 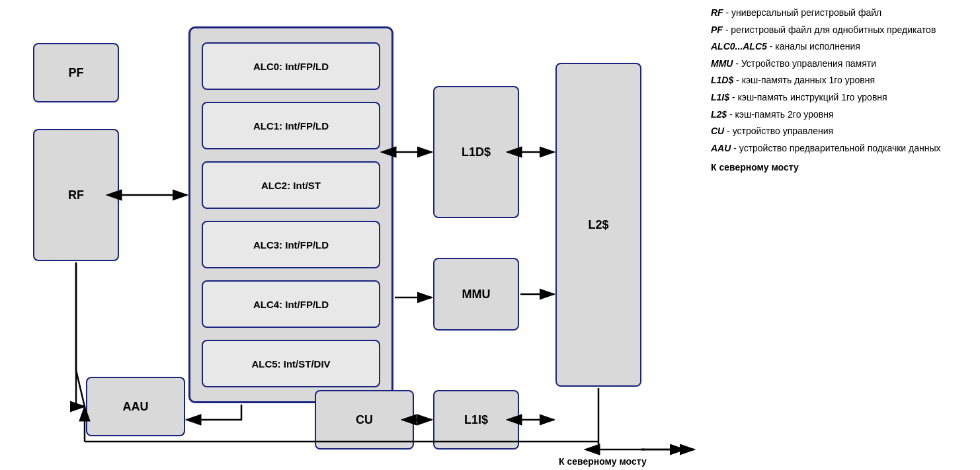 What do you see at coordinates (291, 185) in the screenshot?
I see `alc2-block: ALC2: Int/ST` at bounding box center [291, 185].